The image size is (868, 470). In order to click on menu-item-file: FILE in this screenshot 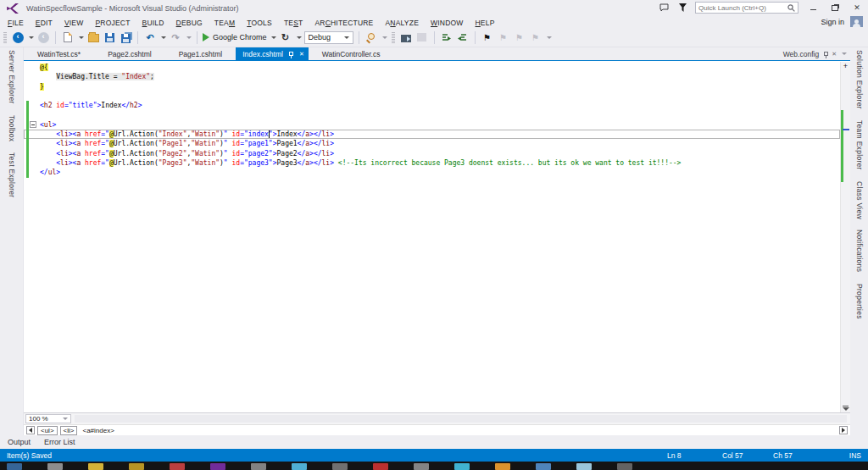, I will do `click(15, 23)`.